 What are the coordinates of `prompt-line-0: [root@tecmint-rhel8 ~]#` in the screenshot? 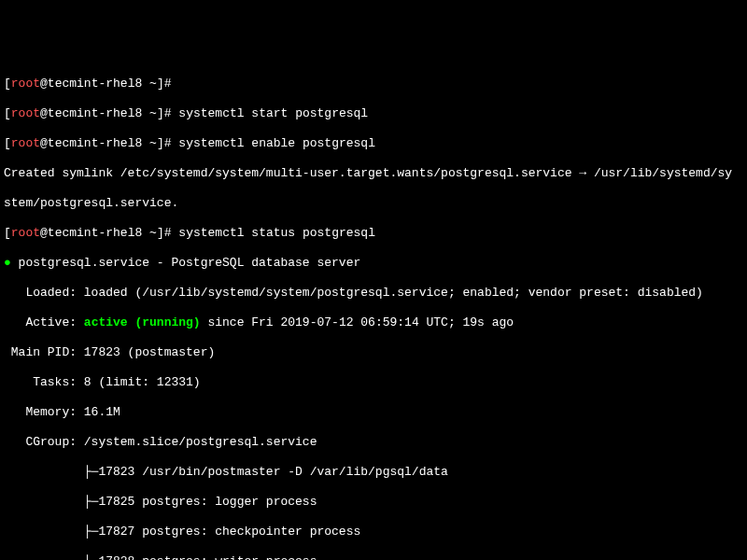 It's located at (374, 84).